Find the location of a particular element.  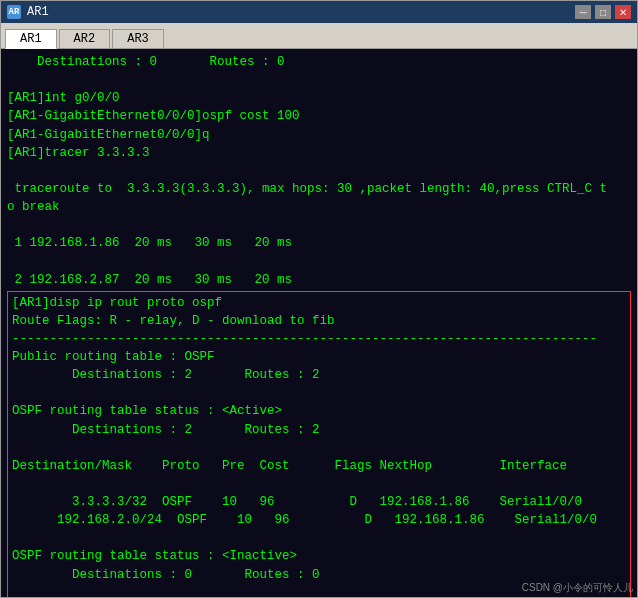

watermark: CSDN @小令的可怜人儿 is located at coordinates (578, 588).